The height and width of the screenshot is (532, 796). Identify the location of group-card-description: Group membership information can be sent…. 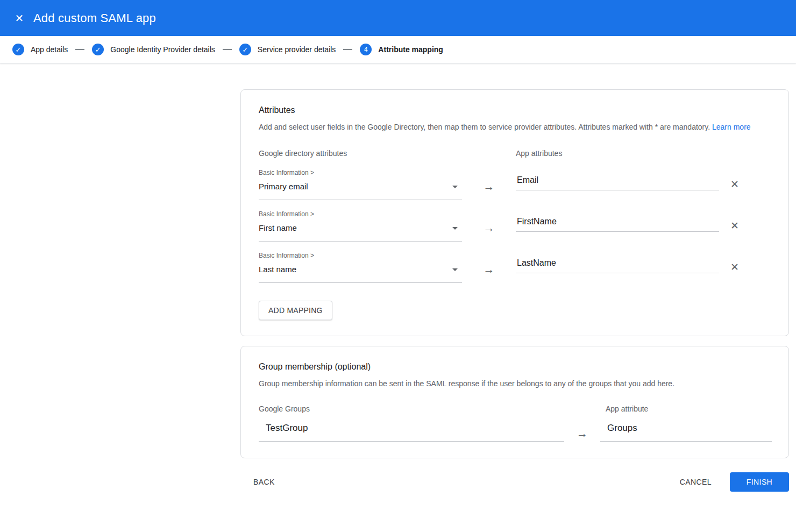
(515, 384).